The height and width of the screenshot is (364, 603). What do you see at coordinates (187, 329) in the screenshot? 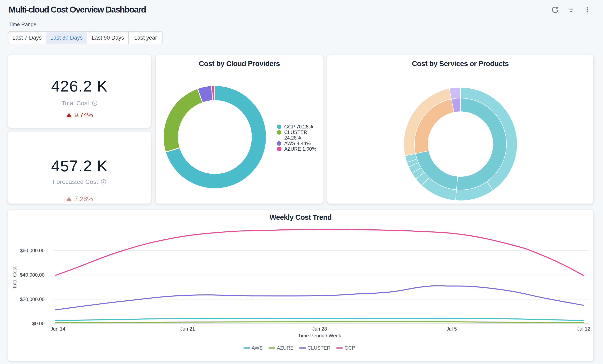
I see `svg-text: Jun 21` at bounding box center [187, 329].